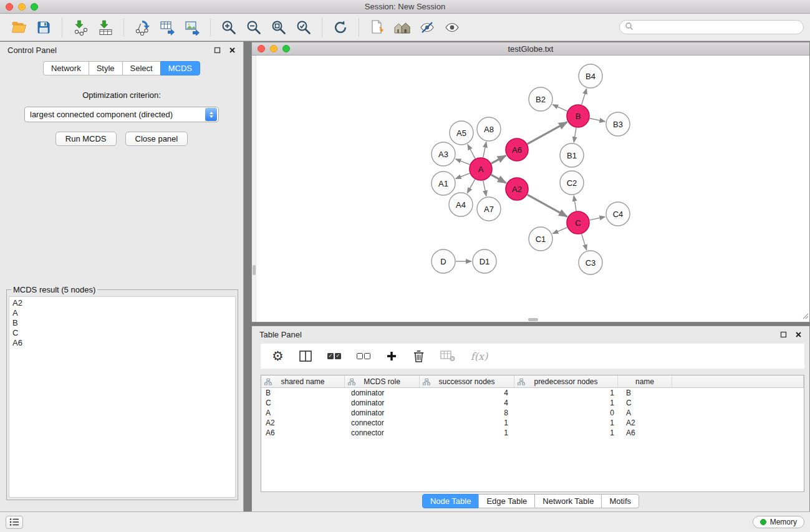 The height and width of the screenshot is (532, 810). Describe the element at coordinates (217, 50) in the screenshot. I see `float-panel-icon` at that location.